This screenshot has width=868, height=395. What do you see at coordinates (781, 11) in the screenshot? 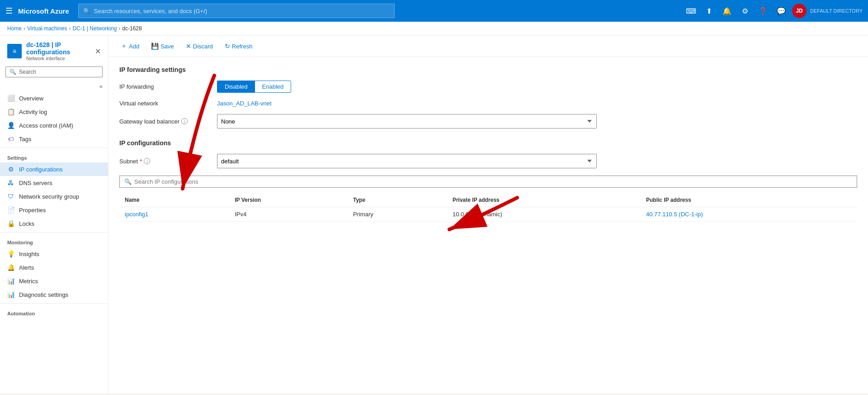
I see `feedback-icon: 💬` at bounding box center [781, 11].